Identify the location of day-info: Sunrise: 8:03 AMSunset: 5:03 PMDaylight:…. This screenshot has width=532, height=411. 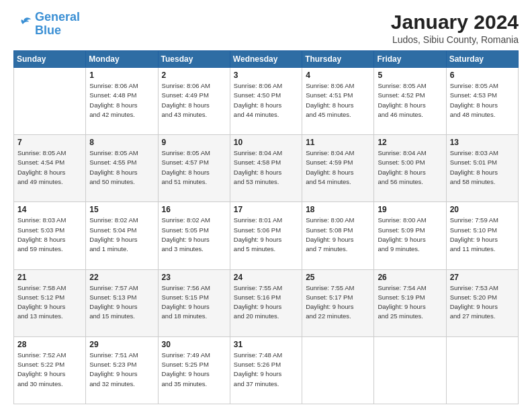
(50, 235).